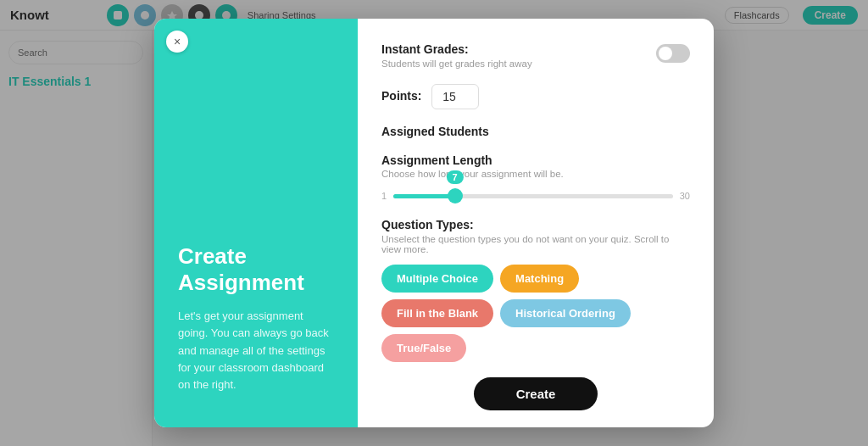 The width and height of the screenshot is (868, 446). Describe the element at coordinates (437, 278) in the screenshot. I see `question-type-multiple-choice: Multiple Choice` at that location.